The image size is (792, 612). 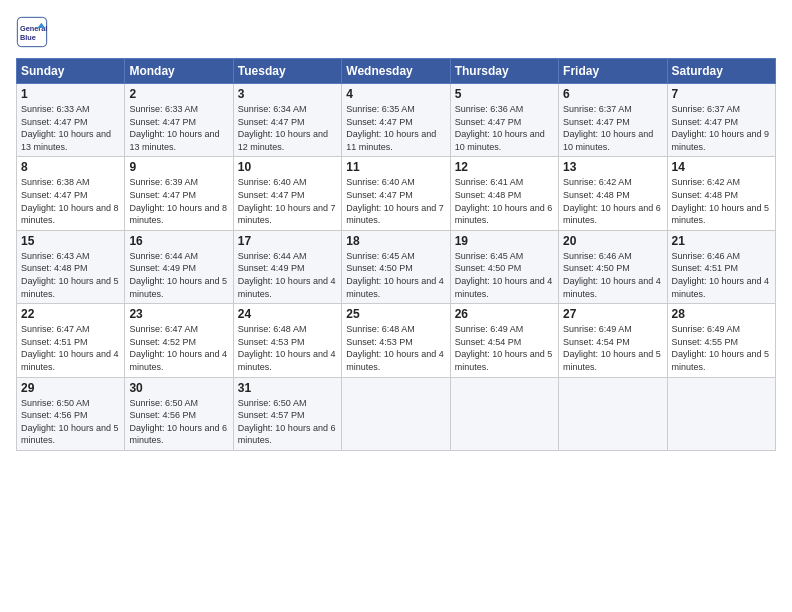 What do you see at coordinates (34, 28) in the screenshot?
I see `svg-text: General` at bounding box center [34, 28].